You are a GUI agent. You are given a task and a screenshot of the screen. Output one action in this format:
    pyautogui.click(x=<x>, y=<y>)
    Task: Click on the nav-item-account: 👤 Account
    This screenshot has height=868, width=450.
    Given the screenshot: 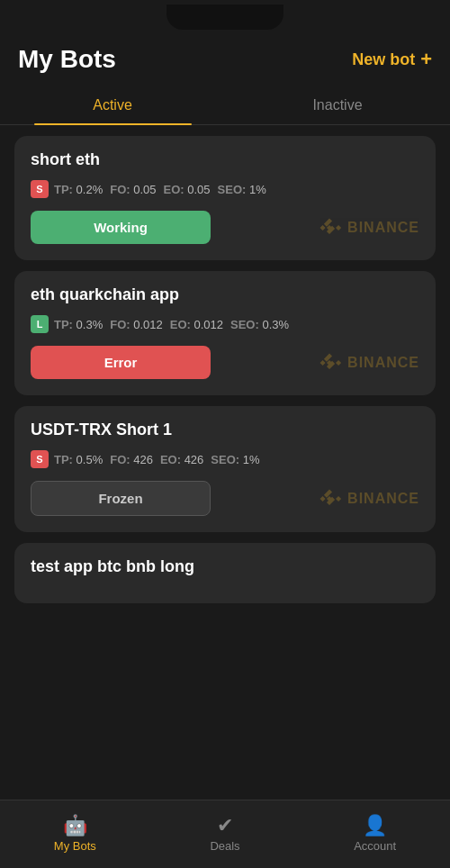 What is the action you would take?
    pyautogui.click(x=374, y=834)
    